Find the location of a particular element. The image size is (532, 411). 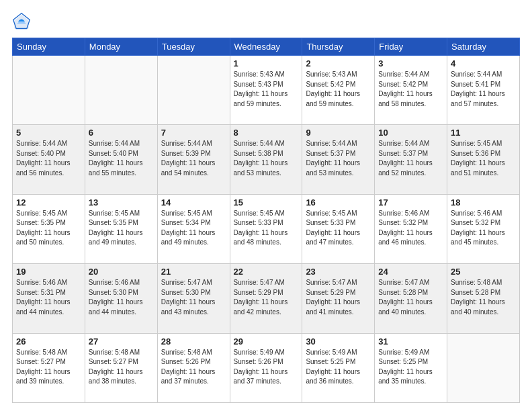

day-info: Sunrise: 5:49 AM Sunset: 5:26 PM Dayligh… is located at coordinates (266, 367).